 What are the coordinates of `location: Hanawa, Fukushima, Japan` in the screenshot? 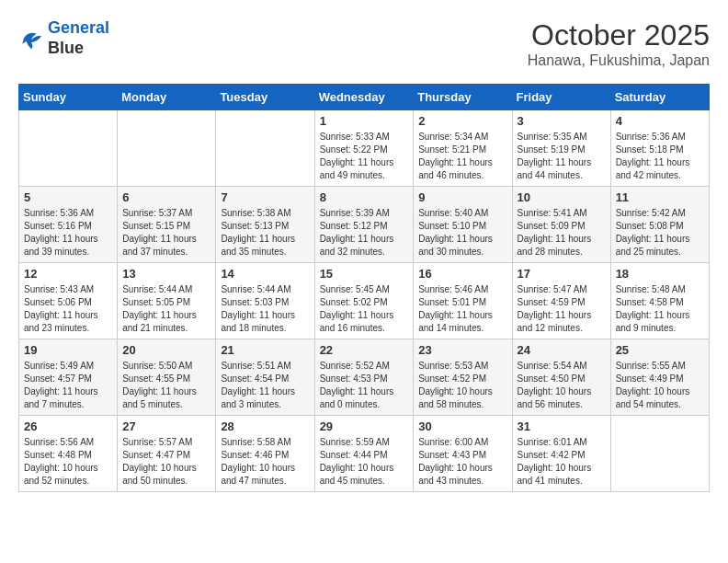 It's located at (619, 61).